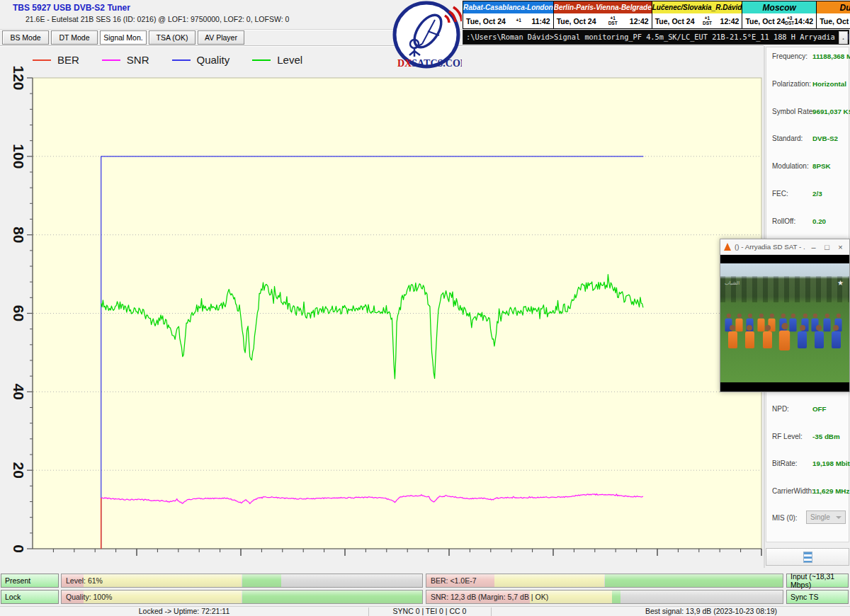 The image size is (850, 616). Describe the element at coordinates (810, 167) in the screenshot. I see `param-modulation: Modulation:8PSK` at that location.